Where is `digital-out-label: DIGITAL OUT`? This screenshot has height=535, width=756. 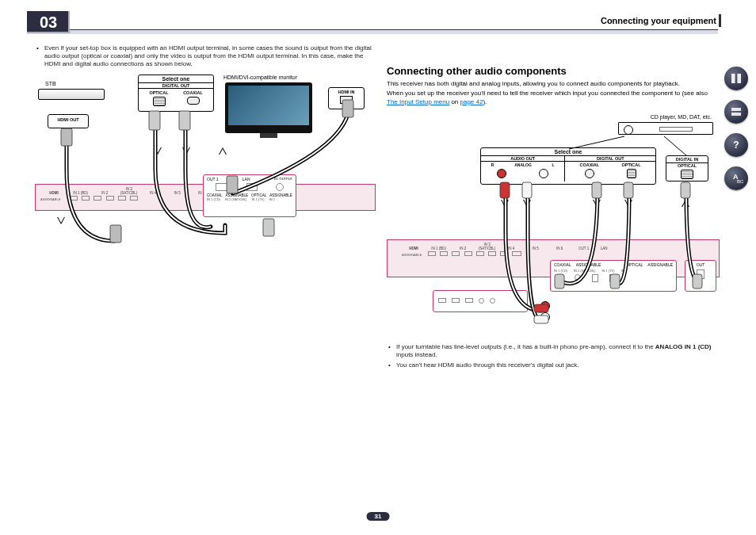
digital-out-label: DIGITAL OUT is located at coordinates (610, 159).